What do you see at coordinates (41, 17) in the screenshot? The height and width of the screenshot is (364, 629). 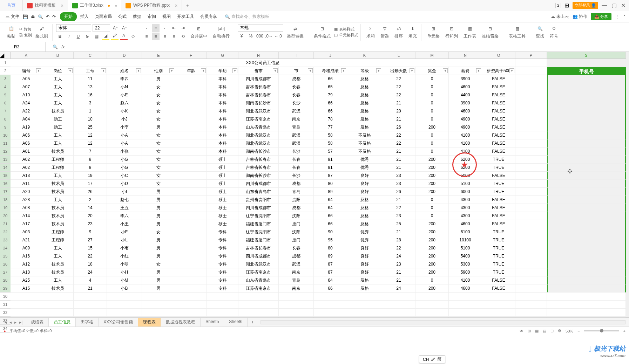 I see `preview-icon: 🔍` at bounding box center [41, 17].